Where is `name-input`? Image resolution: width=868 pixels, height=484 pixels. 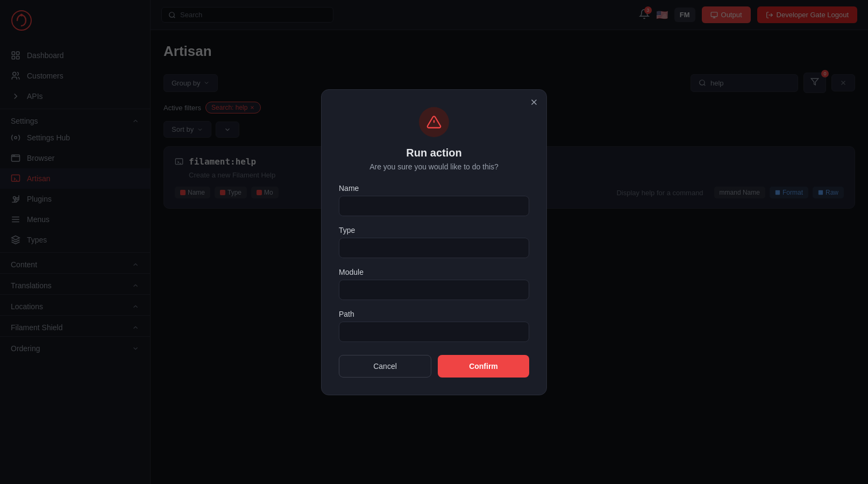 name-input is located at coordinates (434, 206).